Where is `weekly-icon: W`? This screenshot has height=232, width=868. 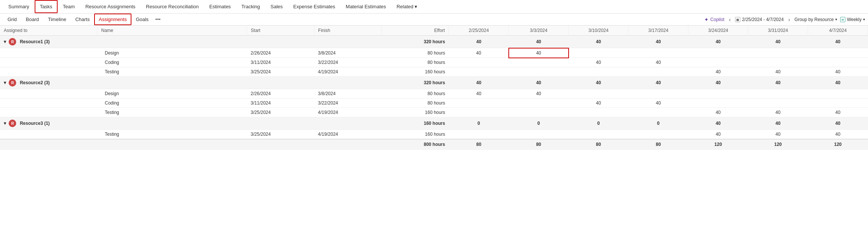
weekly-icon: W is located at coordinates (843, 20).